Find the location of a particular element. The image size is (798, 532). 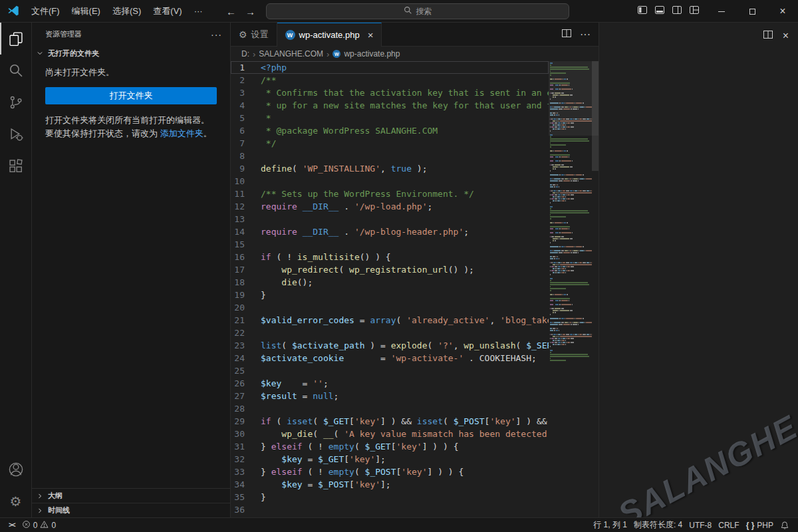

menu-view: 查看(V) is located at coordinates (168, 11).